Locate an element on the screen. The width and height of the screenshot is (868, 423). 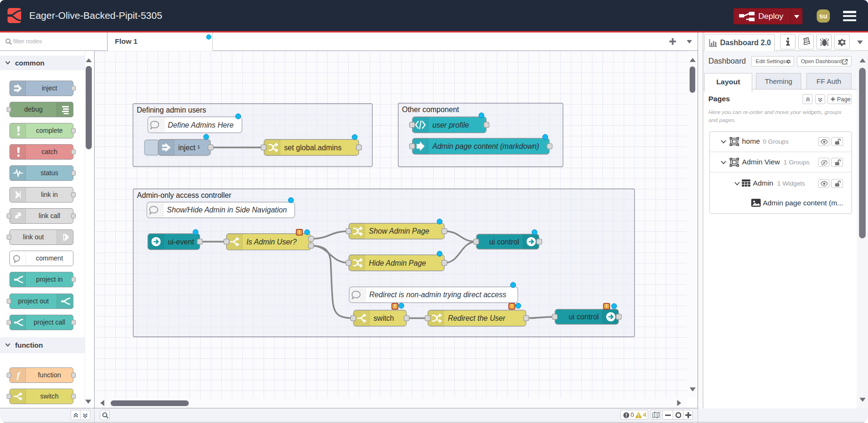
svg-text:Redirect is non-admin trying d: Redirect is non-admin trying direct acce… is located at coordinates (438, 295).